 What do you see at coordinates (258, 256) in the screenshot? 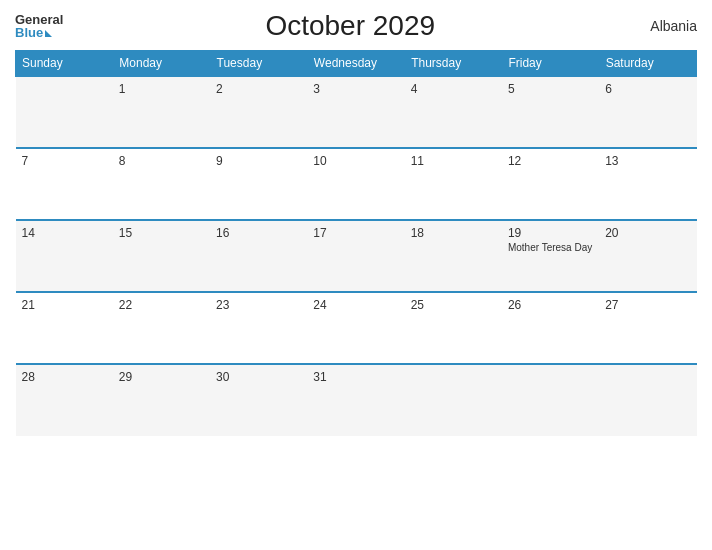
I see `calendar-cell: 16` at bounding box center [258, 256].